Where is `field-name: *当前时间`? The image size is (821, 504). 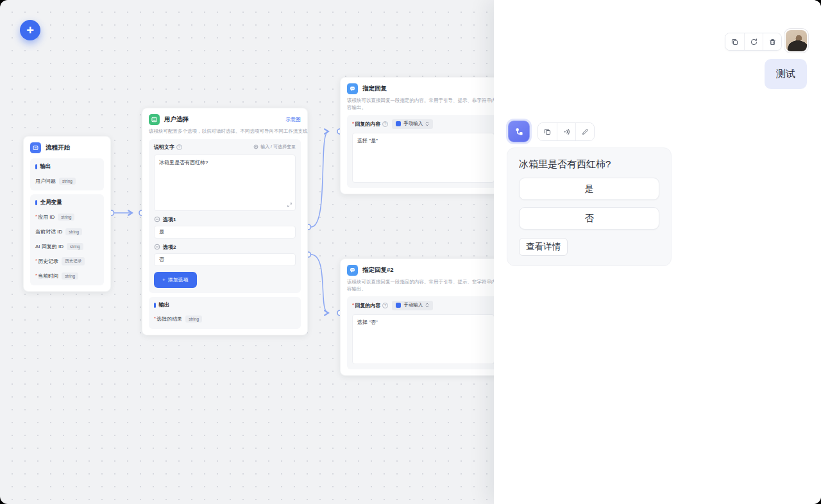 field-name: *当前时间 is located at coordinates (47, 276).